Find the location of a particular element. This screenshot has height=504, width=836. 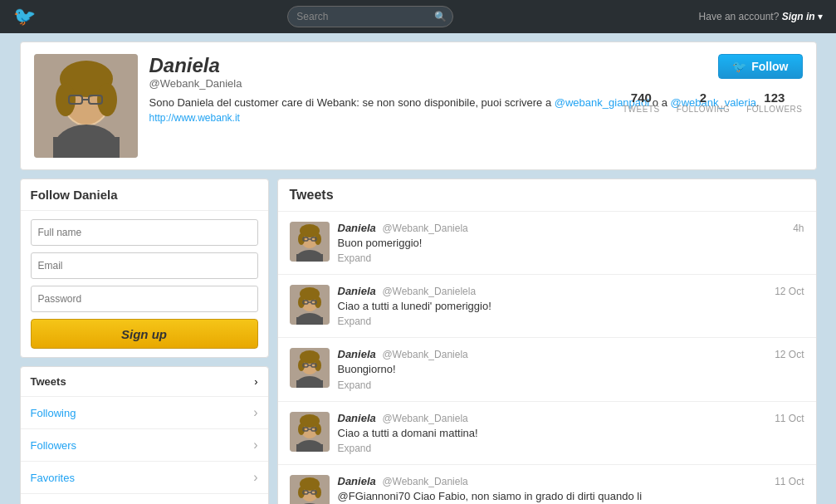

signup-button: Sign up is located at coordinates (144, 334).